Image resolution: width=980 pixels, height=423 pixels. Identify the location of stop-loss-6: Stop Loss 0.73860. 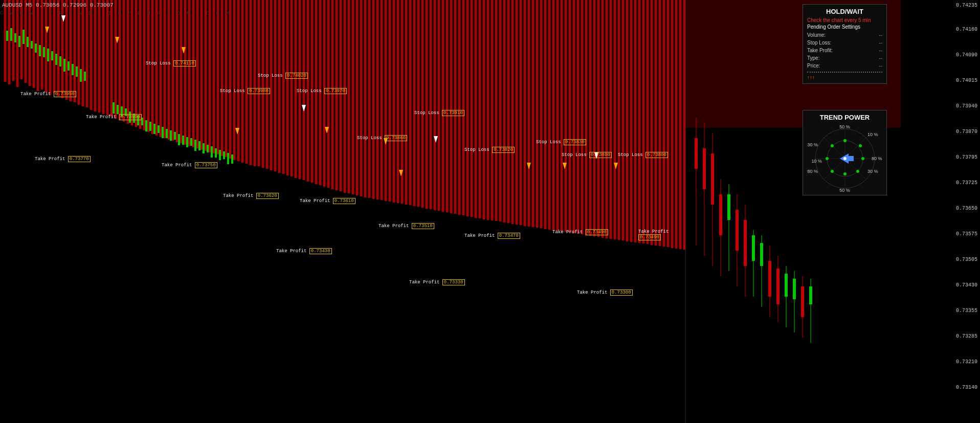
(382, 138).